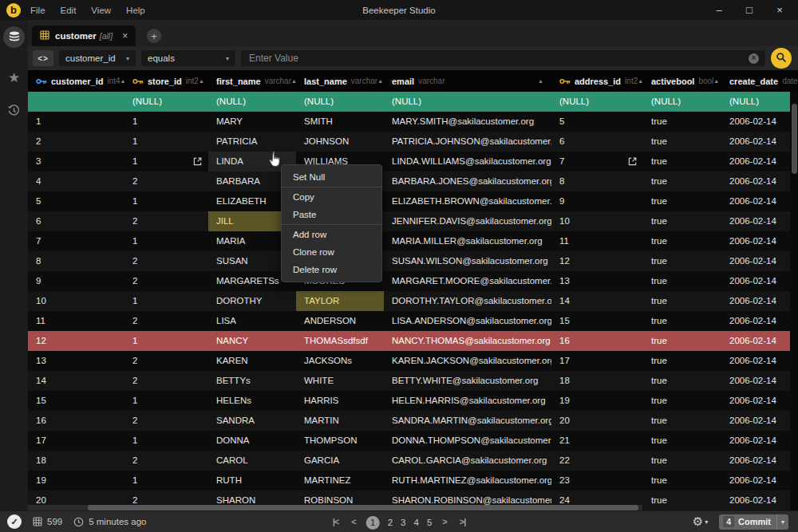  Describe the element at coordinates (373, 523) in the screenshot. I see `page-button-1: 1` at that location.